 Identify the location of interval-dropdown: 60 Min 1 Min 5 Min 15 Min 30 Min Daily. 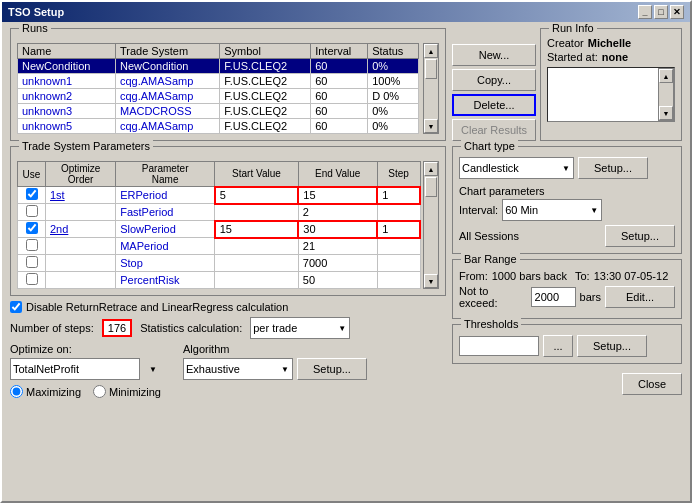
(552, 210).